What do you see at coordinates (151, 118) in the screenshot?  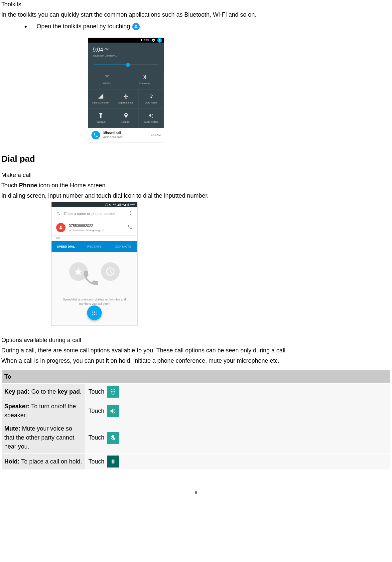 I see `audio-tile: Audio profiles` at bounding box center [151, 118].